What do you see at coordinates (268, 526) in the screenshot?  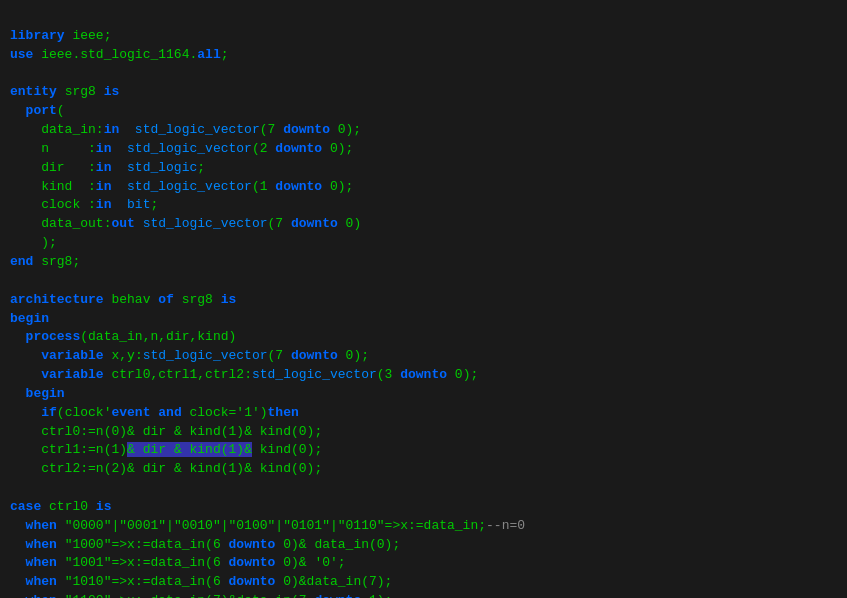 I see `line-27: when "0000"|"0001"|"0010"|"0100"|"0101"|…` at bounding box center [268, 526].